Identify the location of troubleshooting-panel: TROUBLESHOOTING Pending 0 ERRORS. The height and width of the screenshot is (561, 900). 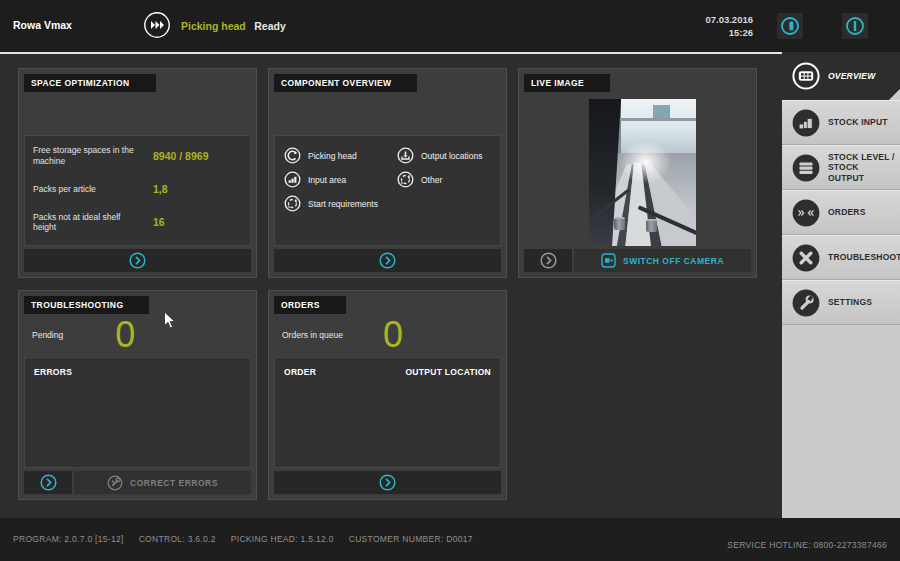
(138, 395).